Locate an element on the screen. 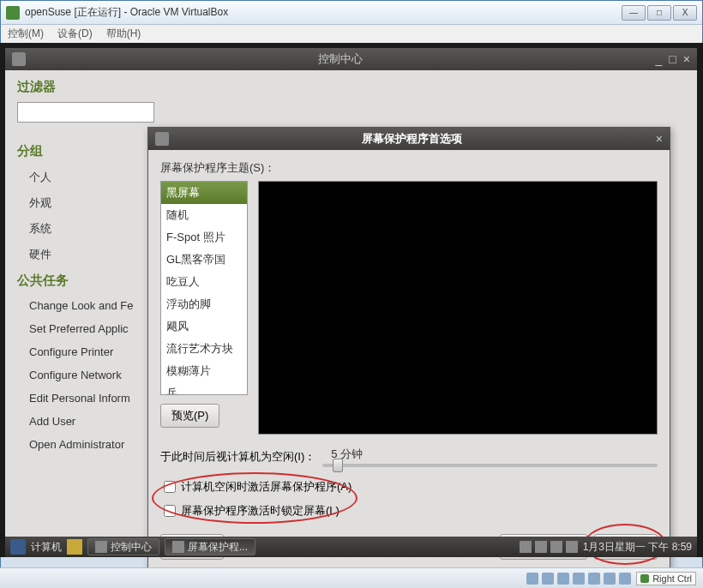  cc-window-buttons: _ □ × is located at coordinates (673, 59).